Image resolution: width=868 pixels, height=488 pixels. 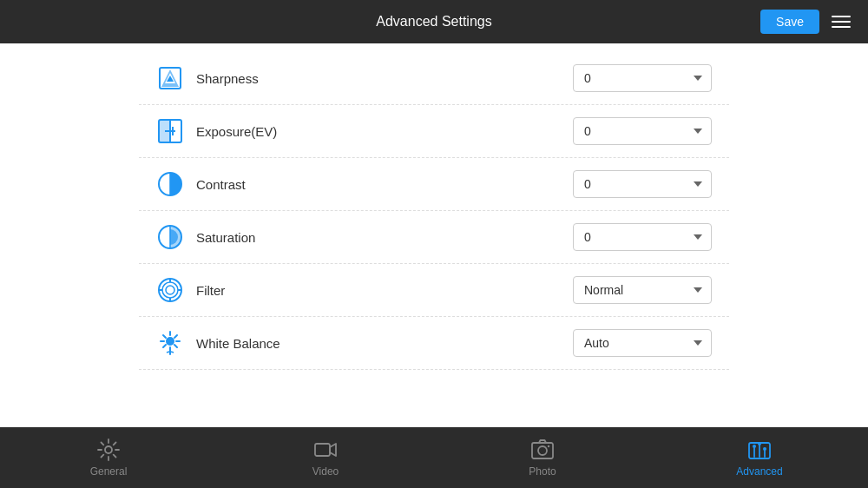 What do you see at coordinates (434, 78) in the screenshot?
I see `sharpness-row: Sharpness 0 -2 -1 1 2` at bounding box center [434, 78].